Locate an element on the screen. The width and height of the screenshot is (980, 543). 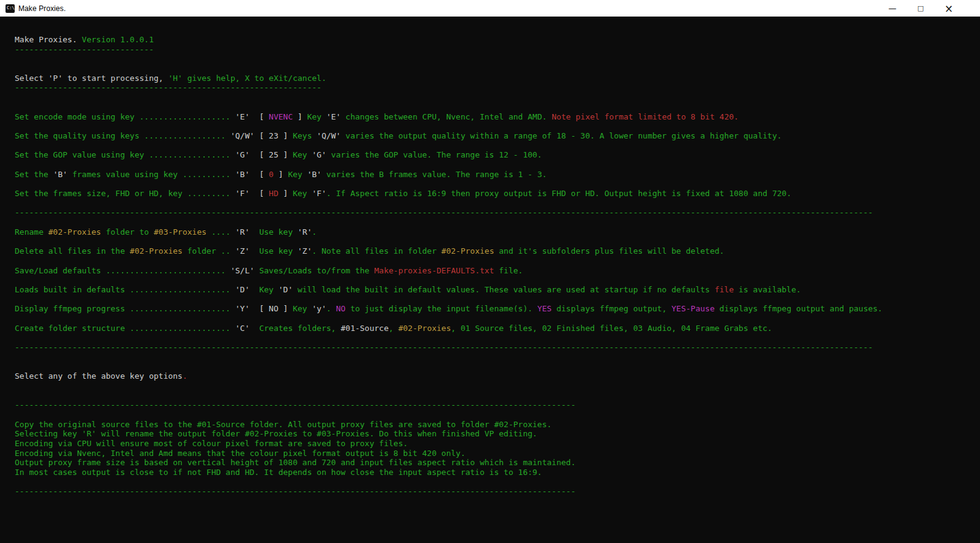
console-text-segment: folder to is located at coordinates (127, 232).